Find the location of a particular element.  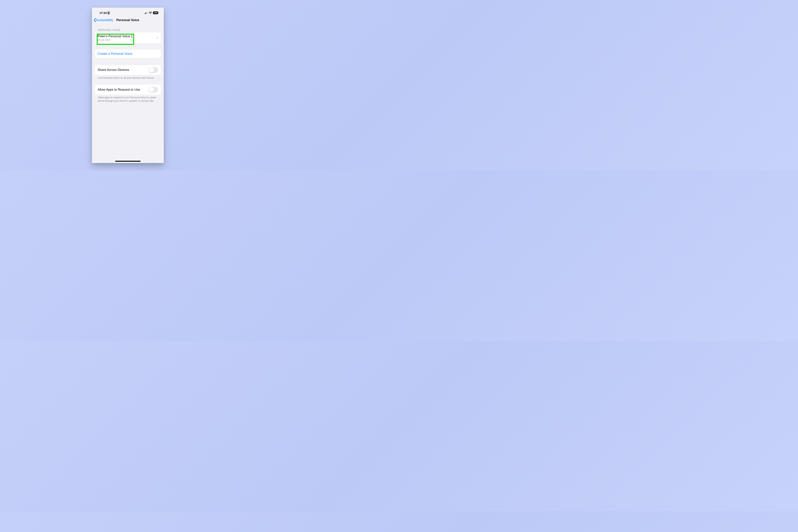

content: PERSONAL VOICE Peter's Personal Voice 1 … is located at coordinates (128, 63).